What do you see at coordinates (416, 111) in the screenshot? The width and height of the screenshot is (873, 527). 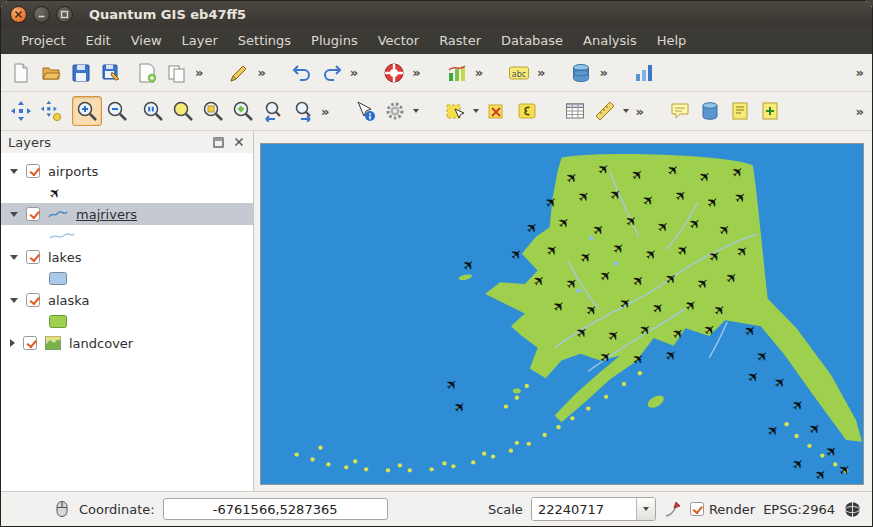 I see `actions-dropdown-caret` at bounding box center [416, 111].